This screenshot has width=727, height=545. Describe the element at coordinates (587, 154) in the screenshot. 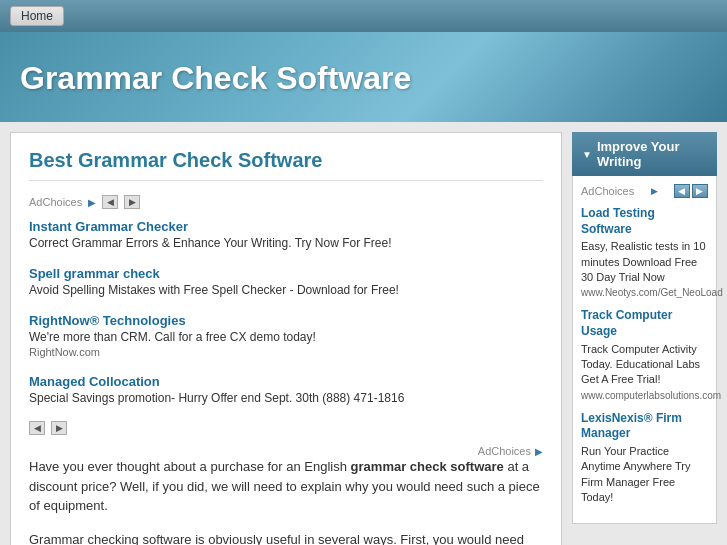

I see `sidebar-collapse-icon: ▼` at that location.